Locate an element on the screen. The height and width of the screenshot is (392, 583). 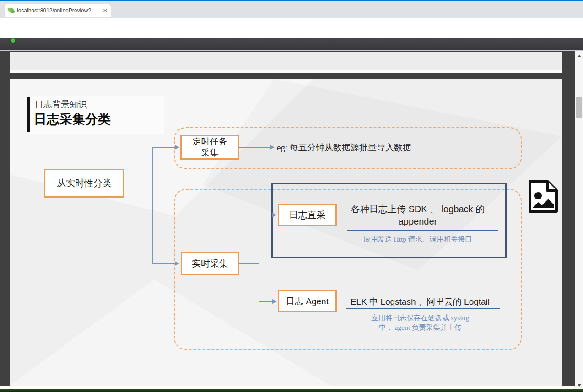
pdf-toolbar-border is located at coordinates (292, 51).